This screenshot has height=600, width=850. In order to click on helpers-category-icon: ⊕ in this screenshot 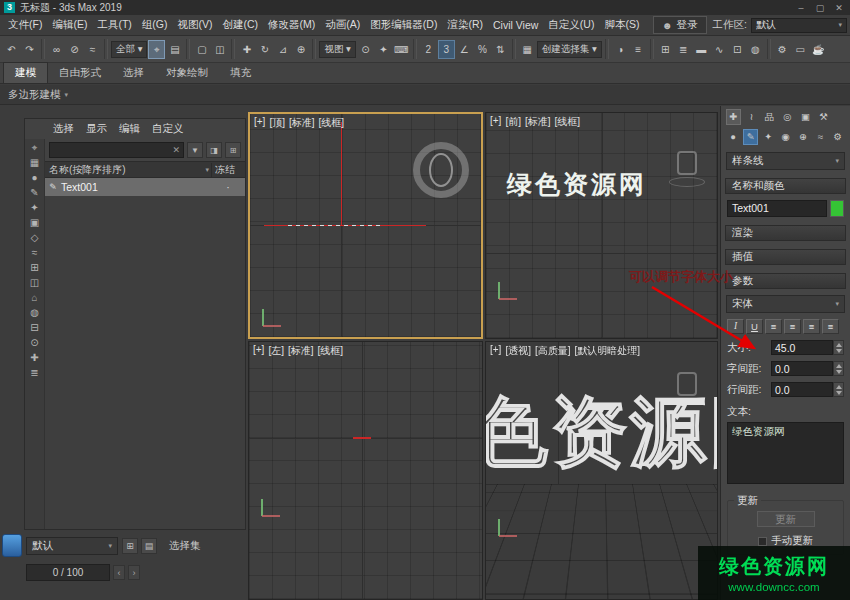, I will do `click(803, 137)`.